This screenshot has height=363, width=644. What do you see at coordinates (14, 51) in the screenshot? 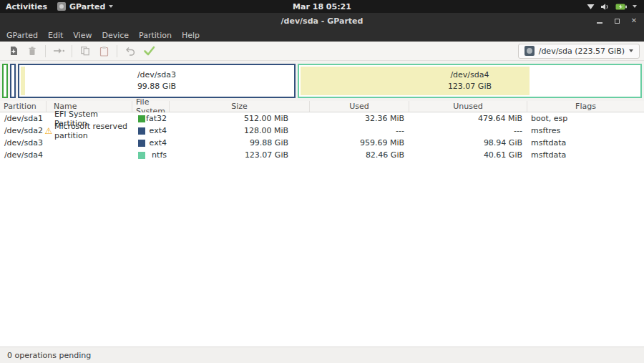
I see `document-new-icon` at bounding box center [14, 51].